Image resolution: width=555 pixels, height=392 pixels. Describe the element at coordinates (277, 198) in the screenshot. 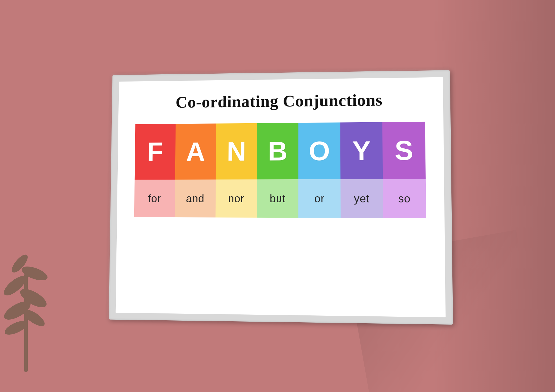

I see `word-cell-but: but` at that location.